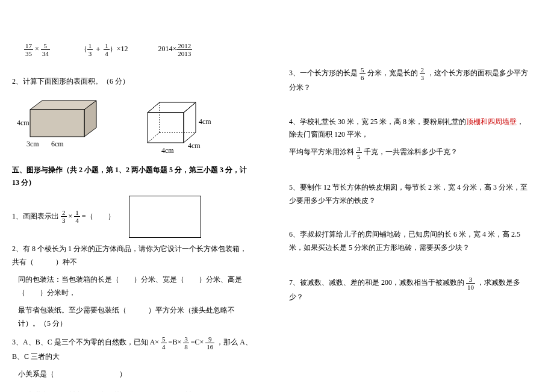  I want to click on cuboid-figures: 4cm 3cm 6cm 4cm 4cm 4cm, so click(135, 125).